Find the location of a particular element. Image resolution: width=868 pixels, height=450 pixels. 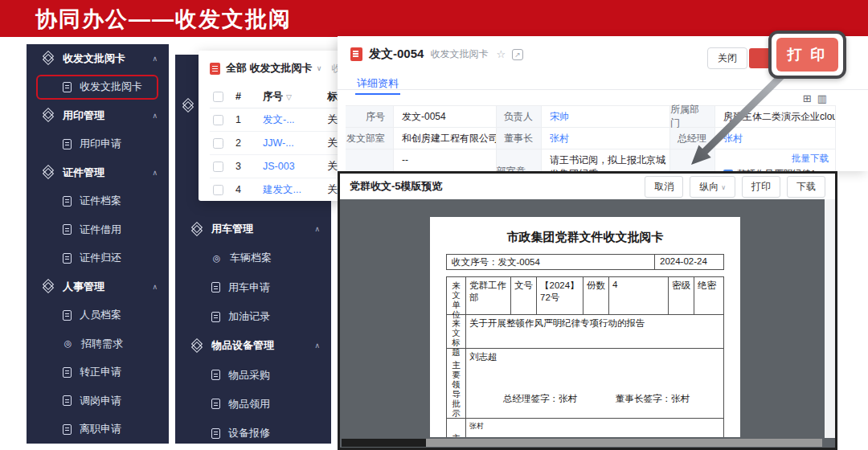

list-window-title: 全部 收发文批阅卡 is located at coordinates (269, 68).